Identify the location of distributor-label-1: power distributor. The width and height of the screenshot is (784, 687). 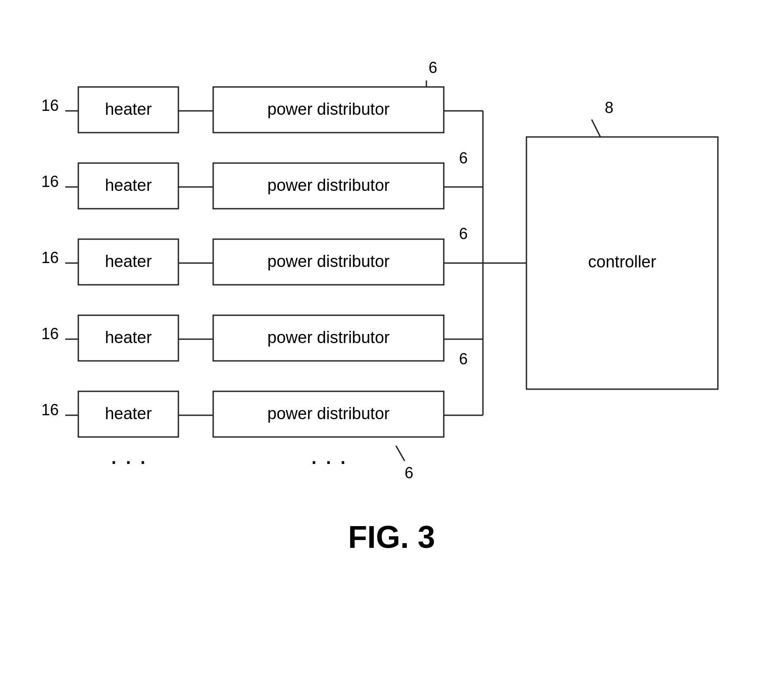
(329, 109).